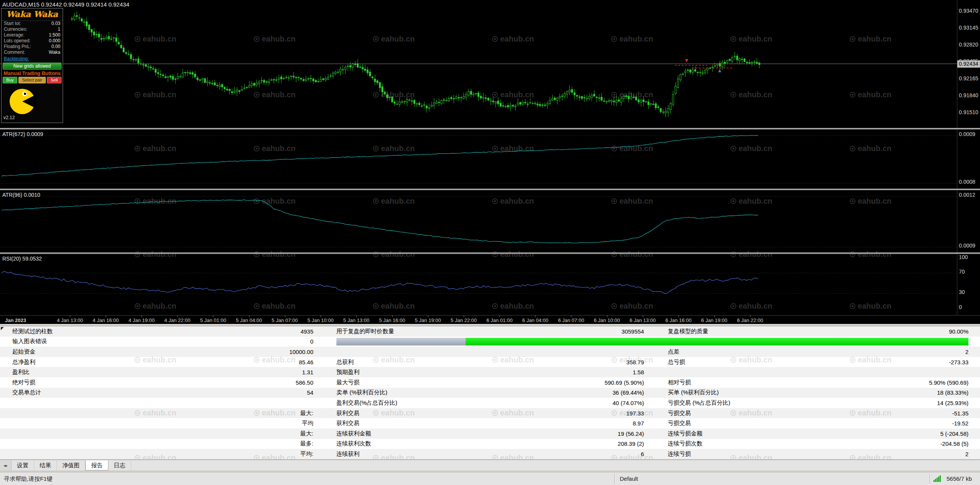 The height and width of the screenshot is (485, 980). Describe the element at coordinates (963, 257) in the screenshot. I see `rsi-scale-label: 100` at that location.